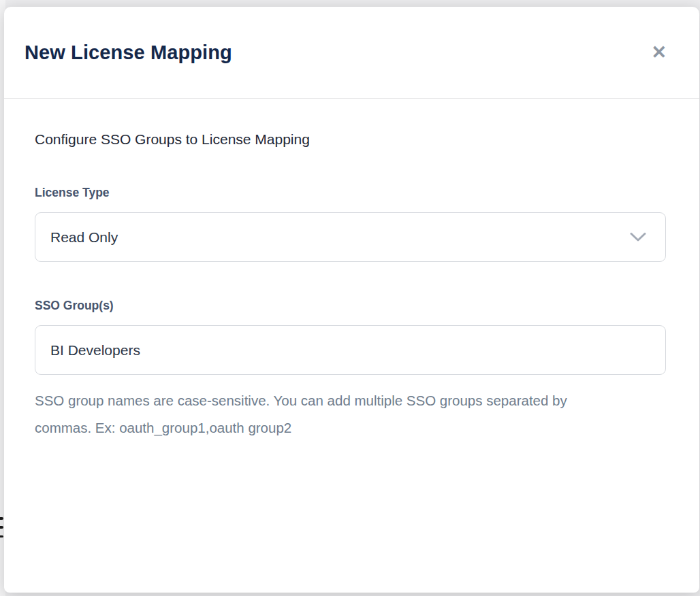 This screenshot has width=700, height=596. What do you see at coordinates (1, 527) in the screenshot?
I see `menu-icon` at bounding box center [1, 527].